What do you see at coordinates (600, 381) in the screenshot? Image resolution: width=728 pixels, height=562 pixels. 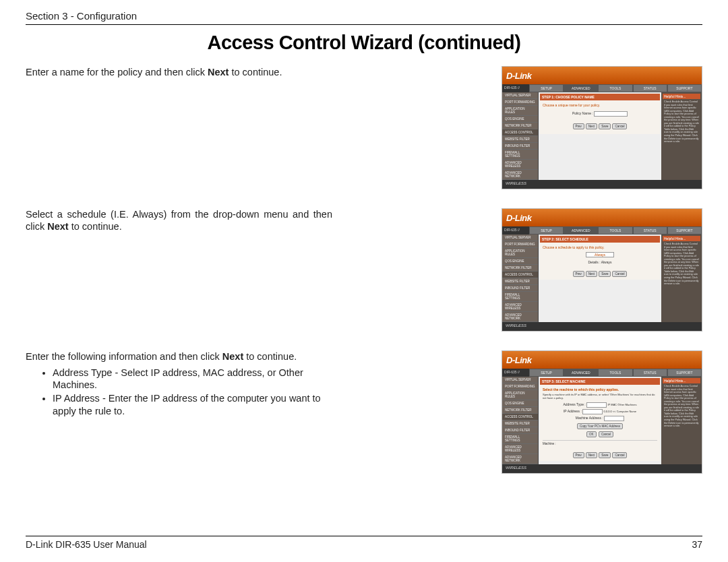 I see `wizard-step-title: STEP 3: SELECT MACHINE` at bounding box center [600, 381].